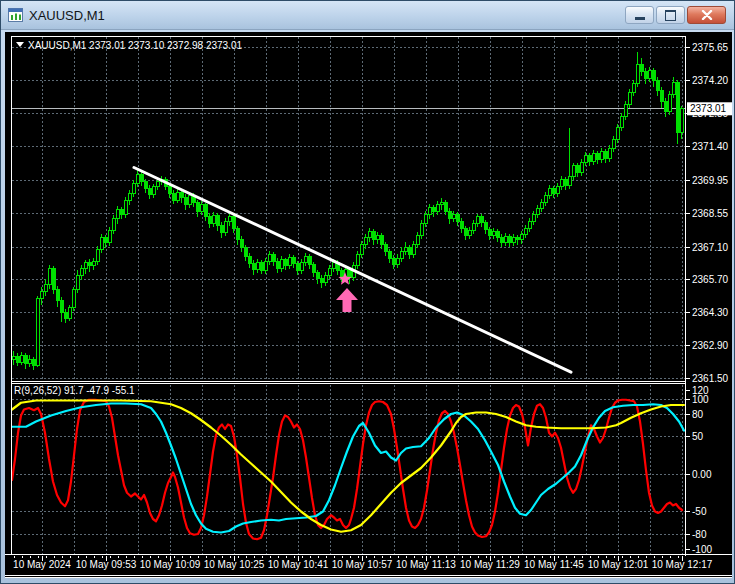 The height and width of the screenshot is (584, 735). Describe the element at coordinates (618, 564) in the screenshot. I see `svg-text: 10 May 12:01` at that location.